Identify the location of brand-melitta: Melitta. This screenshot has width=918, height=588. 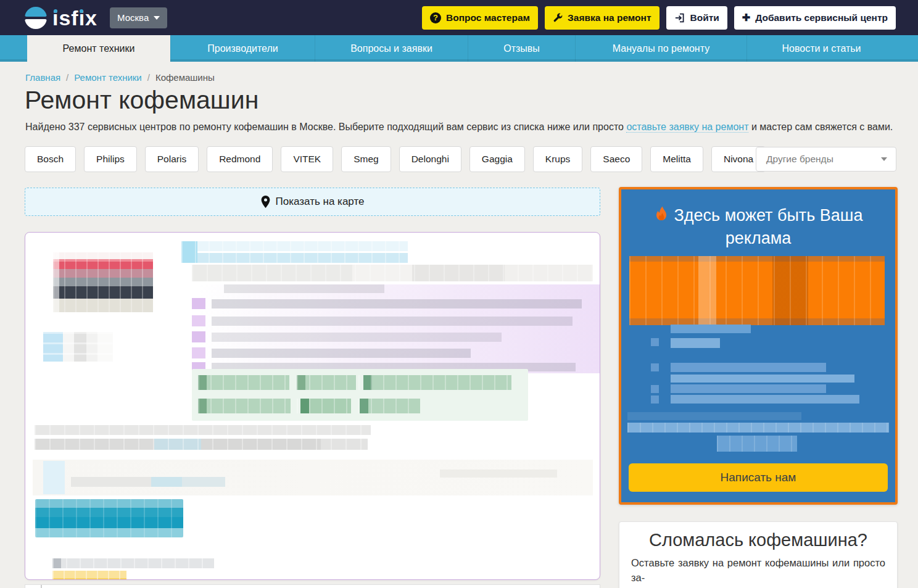
(677, 159).